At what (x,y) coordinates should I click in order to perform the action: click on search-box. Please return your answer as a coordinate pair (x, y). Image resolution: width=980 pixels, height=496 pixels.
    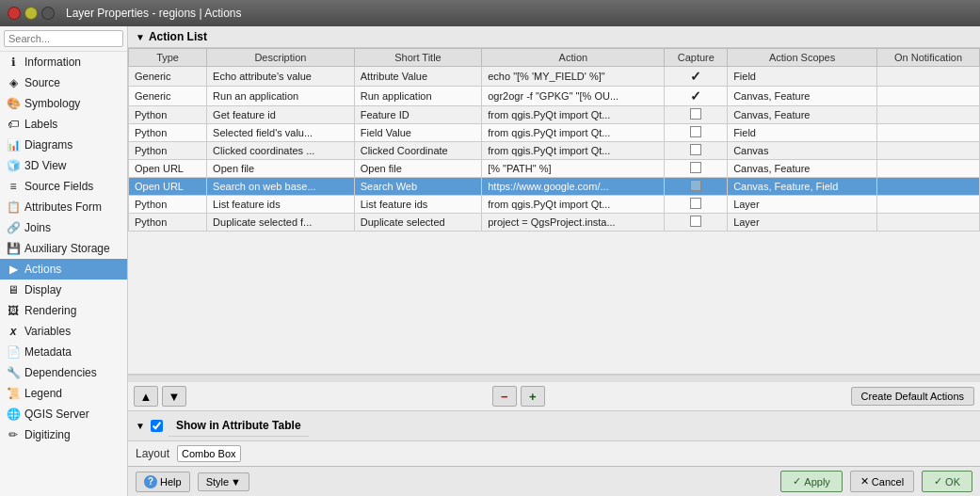
    Looking at the image, I should click on (64, 40).